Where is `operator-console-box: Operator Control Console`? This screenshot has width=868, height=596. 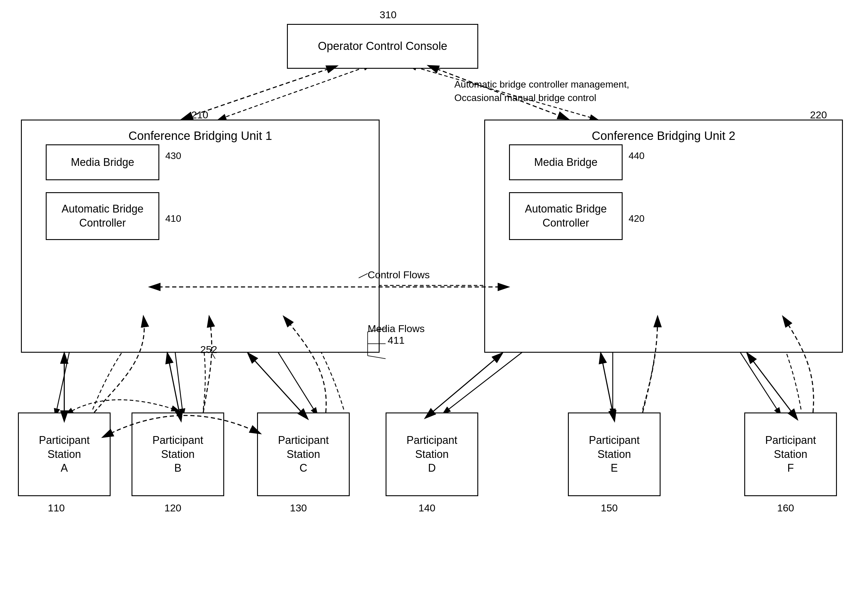 operator-console-box: Operator Control Console is located at coordinates (382, 46).